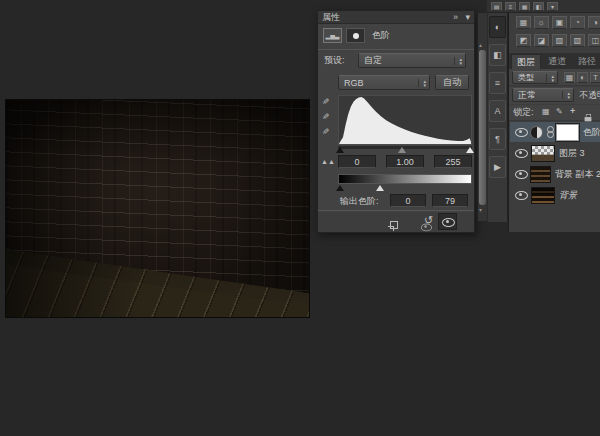 This screenshot has width=600, height=436. Describe the element at coordinates (452, 82) in the screenshot. I see `auto-button: 自动` at that location.